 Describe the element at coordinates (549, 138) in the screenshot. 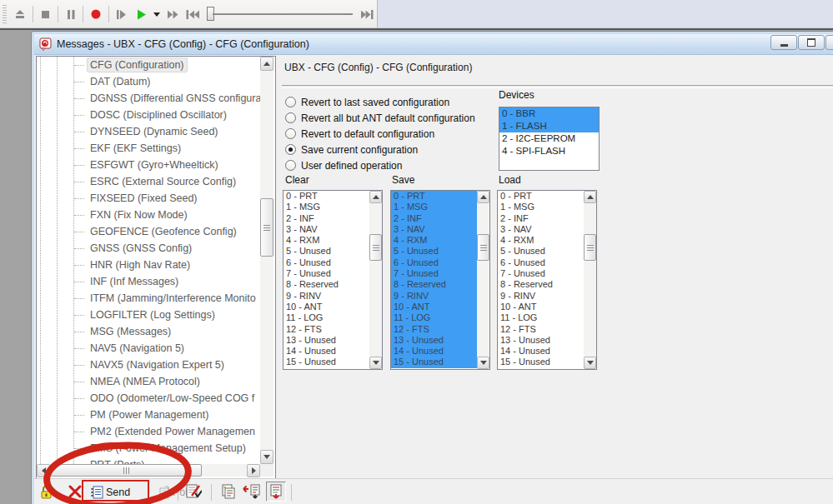

I see `device-item: 2 - I2C-EEPROM` at that location.